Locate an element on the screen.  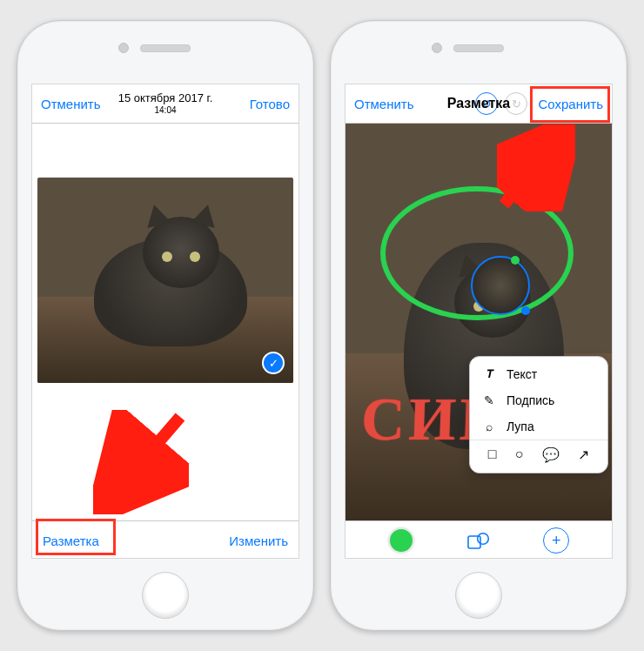
color-picker-button is located at coordinates (401, 540).